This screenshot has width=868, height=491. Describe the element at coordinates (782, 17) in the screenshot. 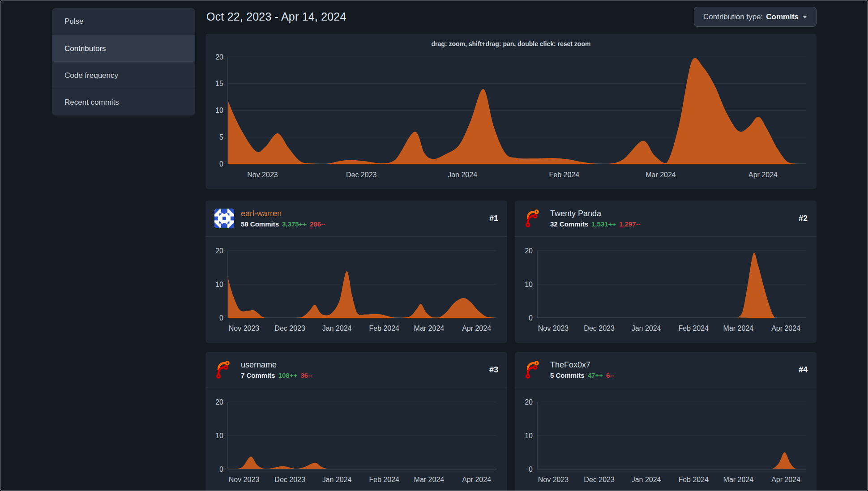

I see `contribution-type-value: Commits` at that location.